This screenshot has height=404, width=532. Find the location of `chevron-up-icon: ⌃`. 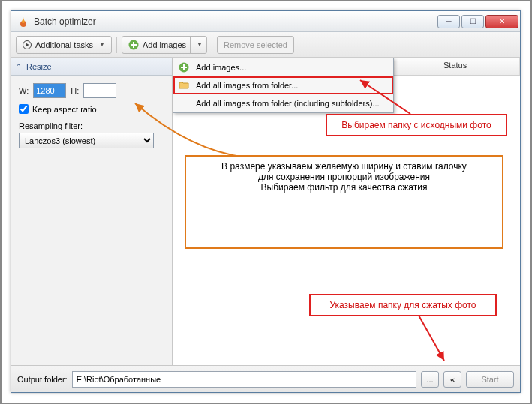

chevron-up-icon: ⌃ is located at coordinates (19, 67).